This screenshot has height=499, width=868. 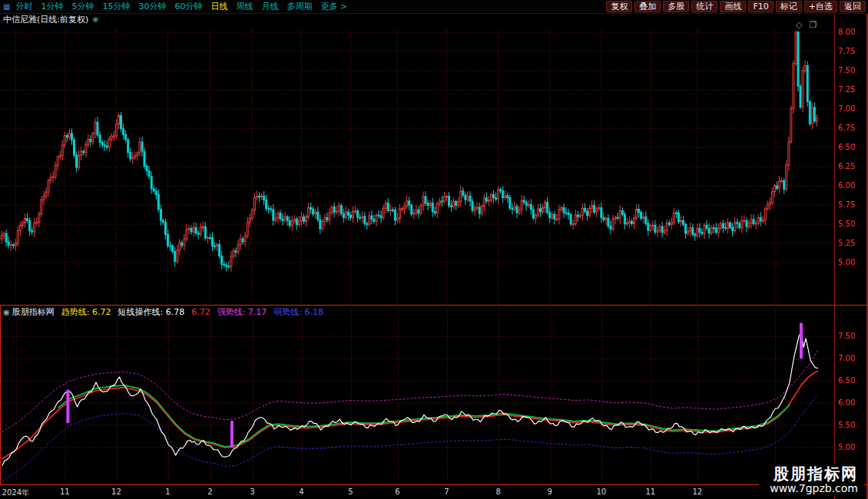 What do you see at coordinates (167, 491) in the screenshot?
I see `date-tick: 1` at bounding box center [167, 491].